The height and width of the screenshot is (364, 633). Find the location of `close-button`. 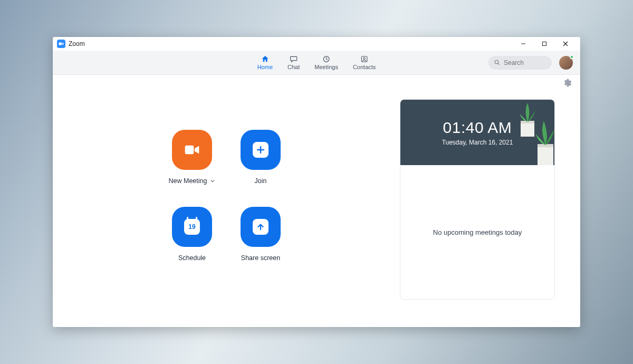

close-button is located at coordinates (565, 44).